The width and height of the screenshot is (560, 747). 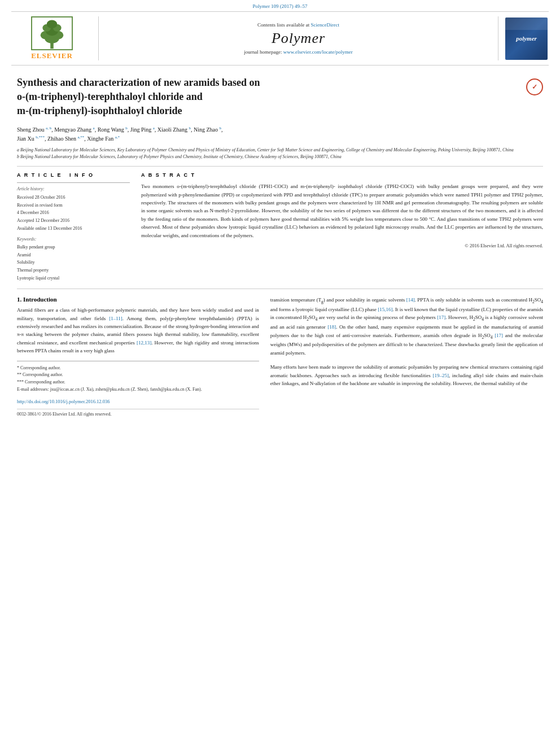 I want to click on journal-title: Polymer, so click(x=298, y=38).